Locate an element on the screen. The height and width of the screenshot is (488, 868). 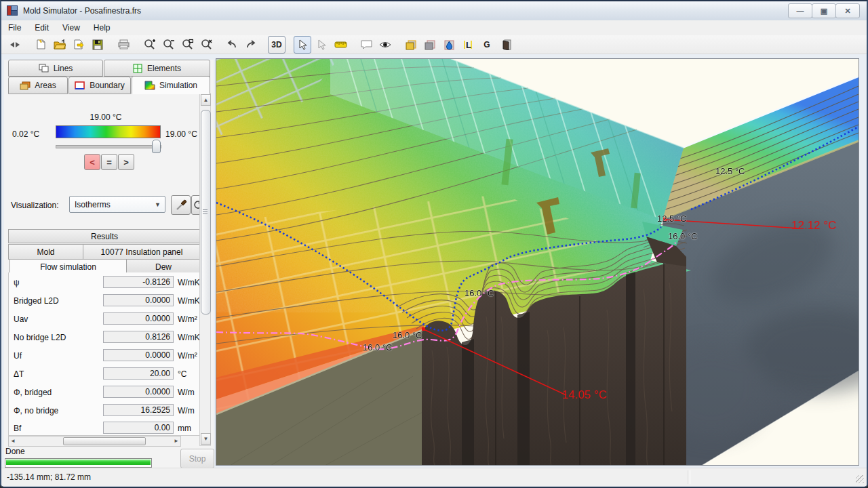
temperature-scale is located at coordinates (108, 131).